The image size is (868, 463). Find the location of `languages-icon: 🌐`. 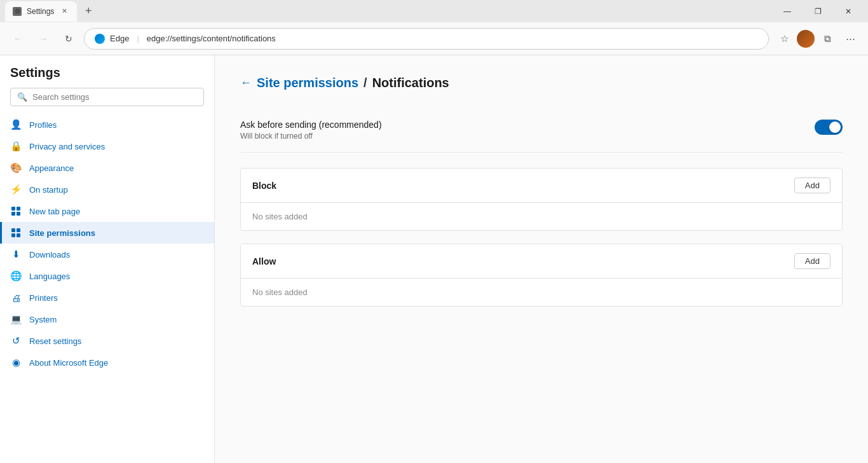

languages-icon: 🌐 is located at coordinates (16, 276).